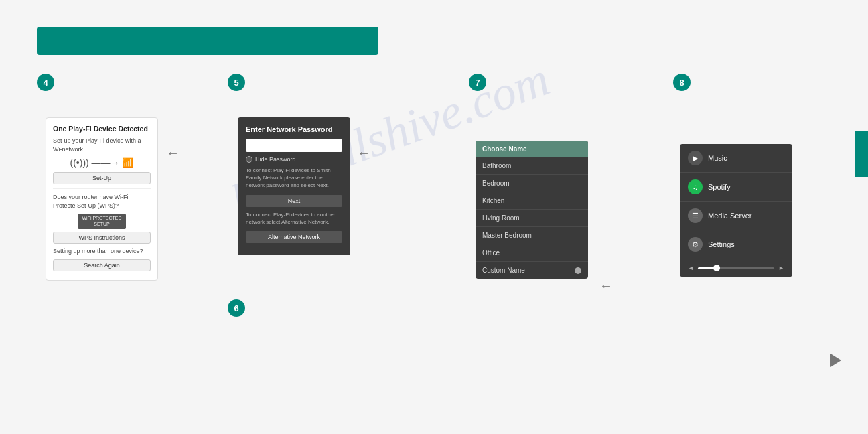 Image resolution: width=868 pixels, height=434 pixels. What do you see at coordinates (102, 252) in the screenshot?
I see `multi-device-text: Setting up more than one device?` at bounding box center [102, 252].